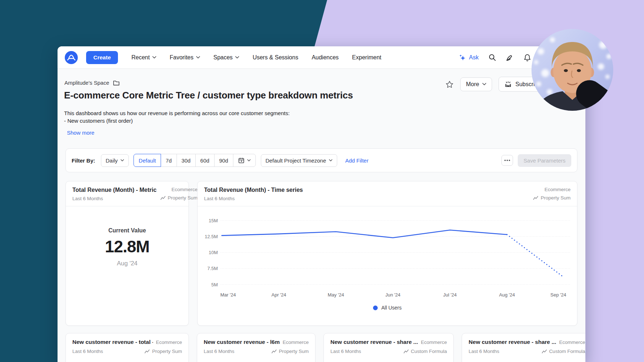 This screenshot has height=362, width=644. What do you see at coordinates (376, 308) in the screenshot?
I see `legend-dot` at bounding box center [376, 308].